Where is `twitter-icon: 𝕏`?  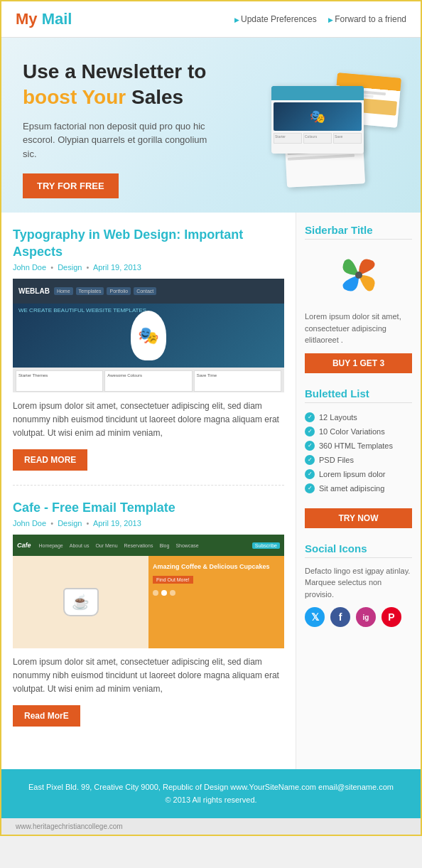 twitter-icon: 𝕏 is located at coordinates (315, 617).